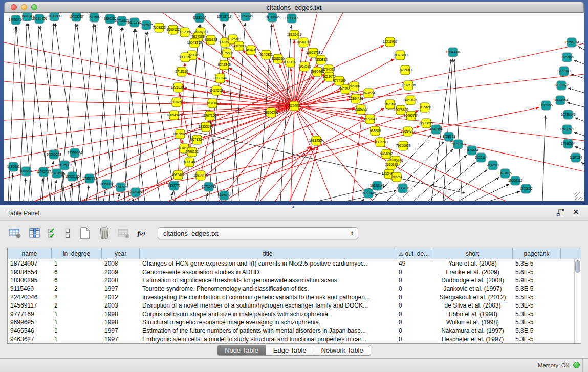 This screenshot has width=588, height=372. I want to click on graph-node: 12254349, so click(246, 17).